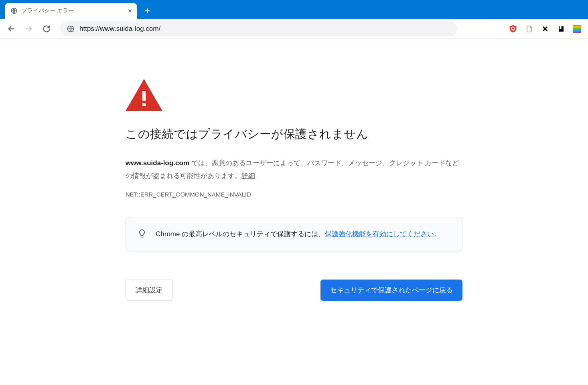 The width and height of the screenshot is (588, 385). What do you see at coordinates (11, 29) in the screenshot?
I see `back-button` at bounding box center [11, 29].